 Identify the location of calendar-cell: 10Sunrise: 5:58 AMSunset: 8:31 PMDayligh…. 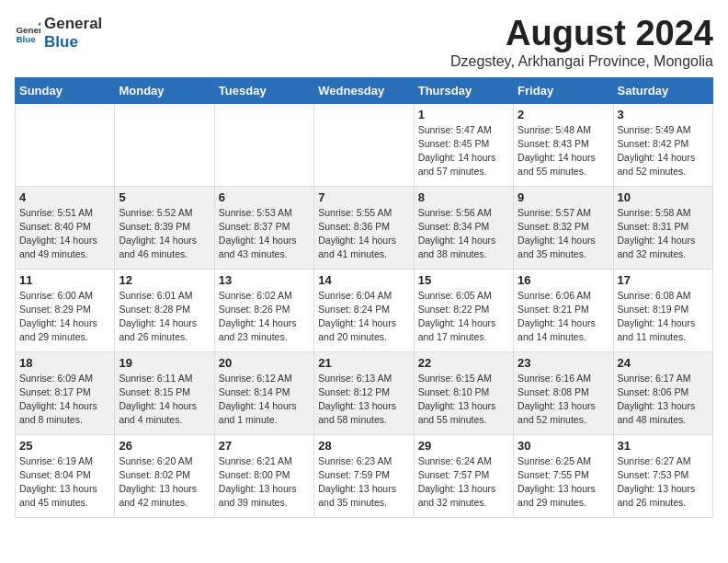
(663, 227).